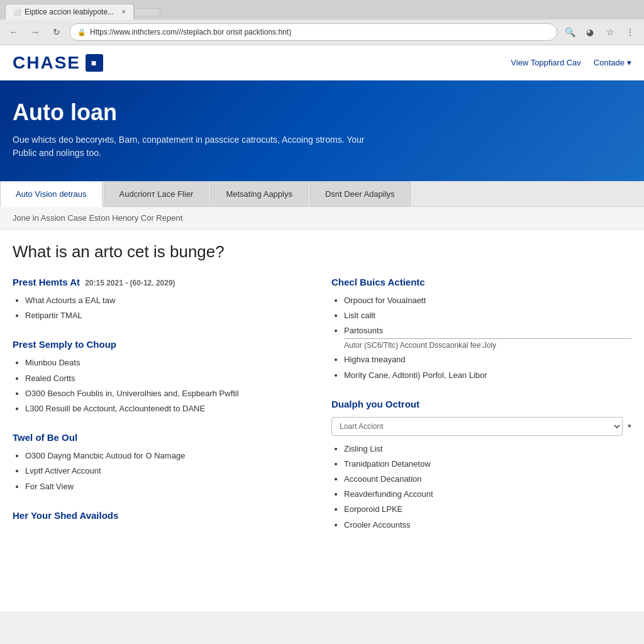 Image resolution: width=644 pixels, height=644 pixels. Describe the element at coordinates (609, 63) in the screenshot. I see `contact-label: Contade` at that location.